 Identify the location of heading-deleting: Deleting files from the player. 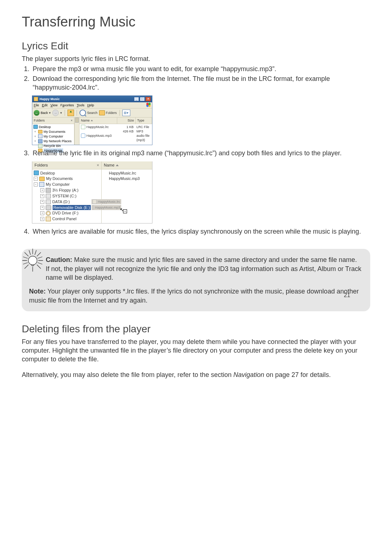
(196, 329).